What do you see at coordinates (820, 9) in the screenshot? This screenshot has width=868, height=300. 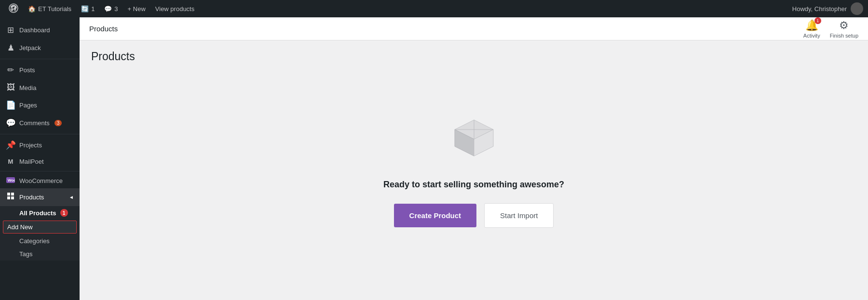 I see `user-greeting-text: Howdy, Christopher` at bounding box center [820, 9].